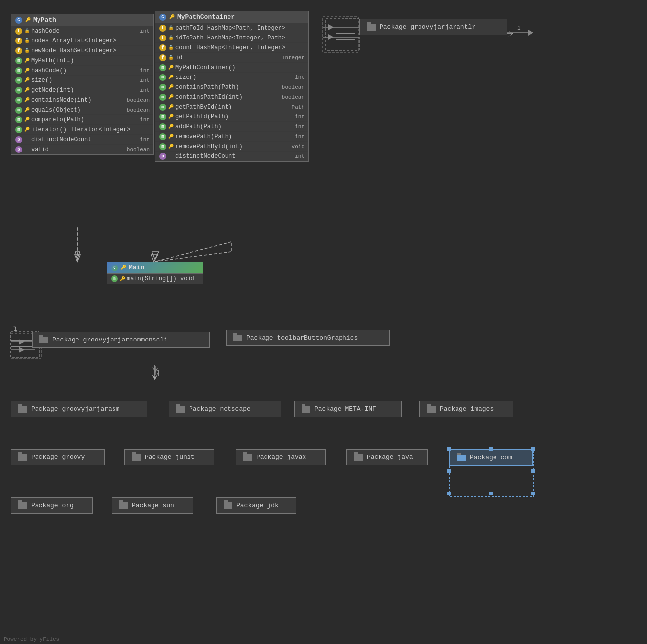 This screenshot has height=644, width=647. Describe the element at coordinates (49, 71) in the screenshot. I see `method-name: hashCode()` at that location.